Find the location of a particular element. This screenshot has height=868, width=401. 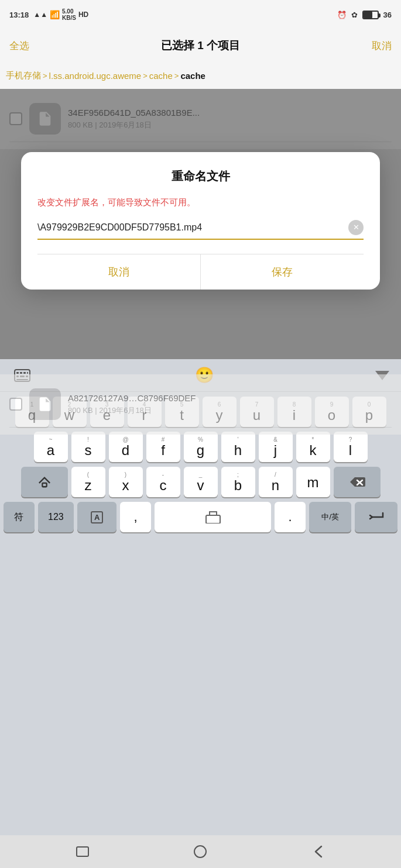

battery-level: 36 is located at coordinates (388, 15).